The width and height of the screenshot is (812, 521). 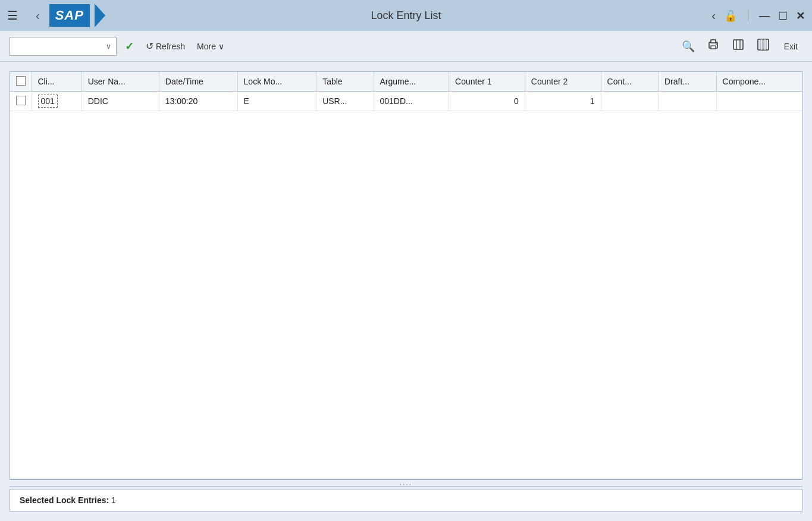 I want to click on sap-logo-triangle, so click(x=100, y=15).